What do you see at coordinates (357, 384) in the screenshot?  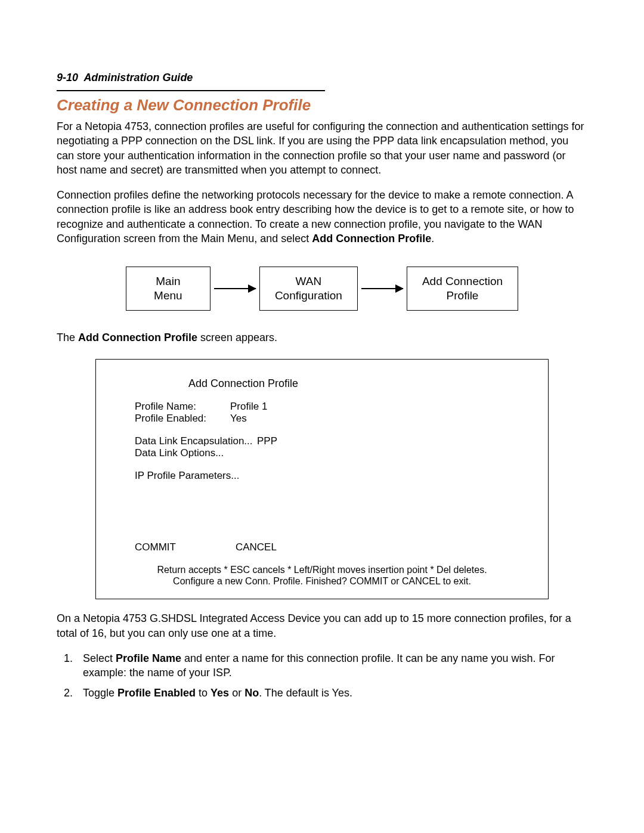 I see `terminal-title: Add Connection Profile` at bounding box center [357, 384].